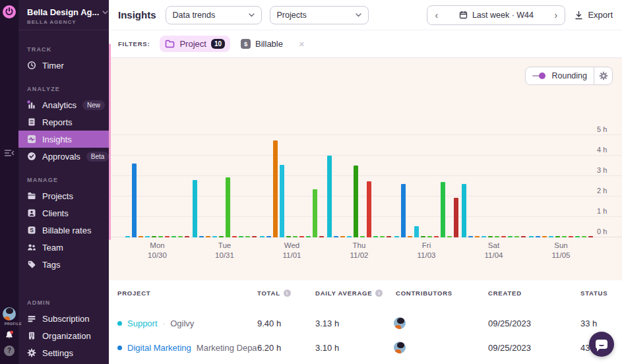  Describe the element at coordinates (63, 230) in the screenshot. I see `sidebar-item-billable-rates: SBillable rates` at that location.